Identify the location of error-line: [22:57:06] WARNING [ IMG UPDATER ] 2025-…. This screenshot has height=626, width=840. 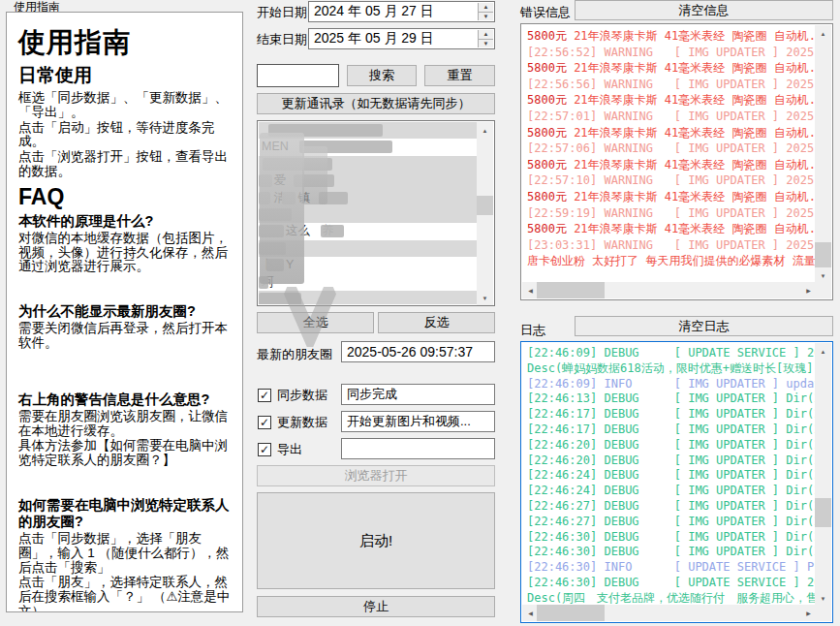
(670, 149).